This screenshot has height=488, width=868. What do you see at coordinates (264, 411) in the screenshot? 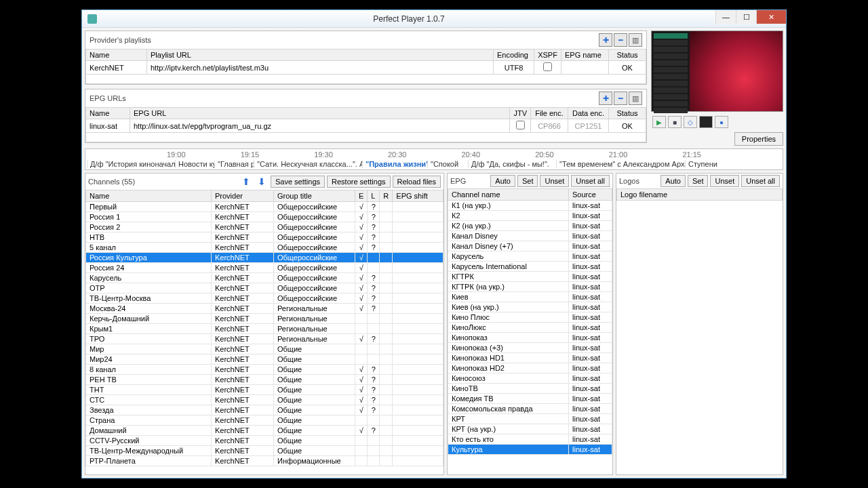
I see `channel-row: ЗвездаKerchNETОбщие√?` at bounding box center [264, 411].